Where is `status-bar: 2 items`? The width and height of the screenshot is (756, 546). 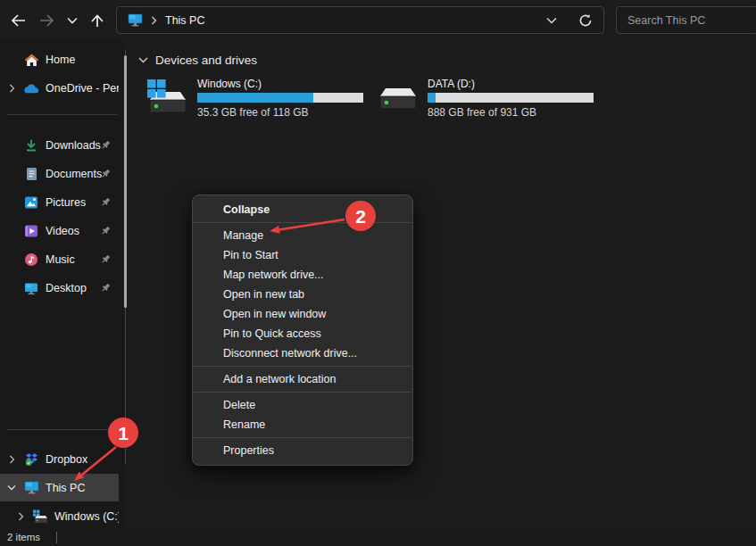 status-bar: 2 items is located at coordinates (378, 537).